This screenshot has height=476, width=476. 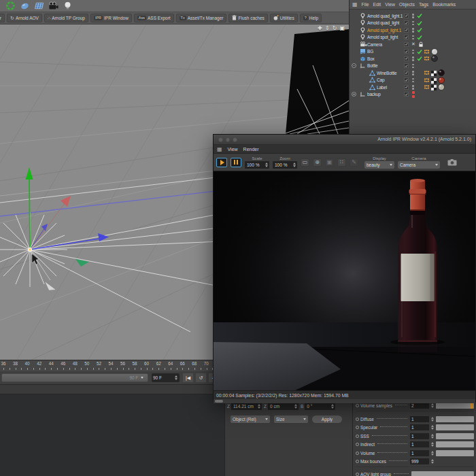 What do you see at coordinates (329, 163) in the screenshot?
I see `crop-icon: ▣` at bounding box center [329, 163].